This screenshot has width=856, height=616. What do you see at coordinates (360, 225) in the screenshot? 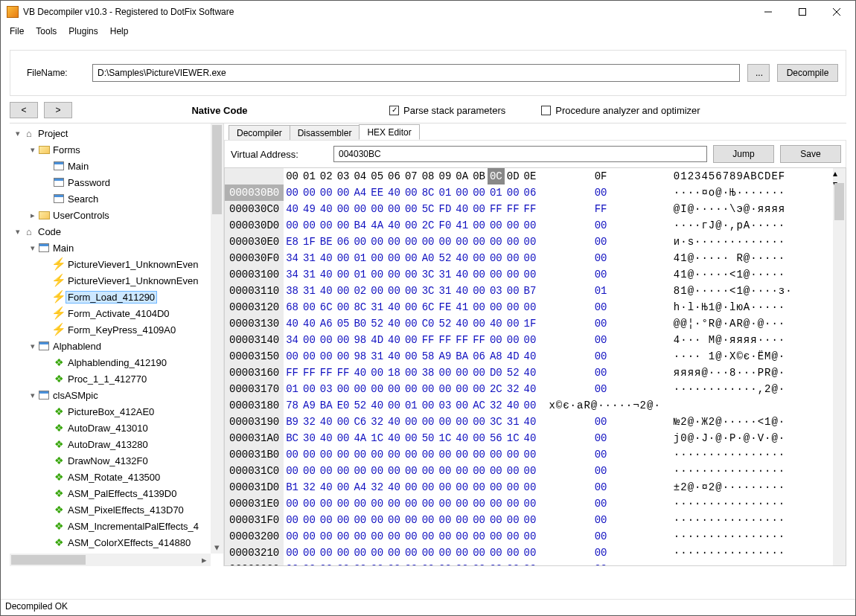
I see `hex-byte: B4` at bounding box center [360, 225].